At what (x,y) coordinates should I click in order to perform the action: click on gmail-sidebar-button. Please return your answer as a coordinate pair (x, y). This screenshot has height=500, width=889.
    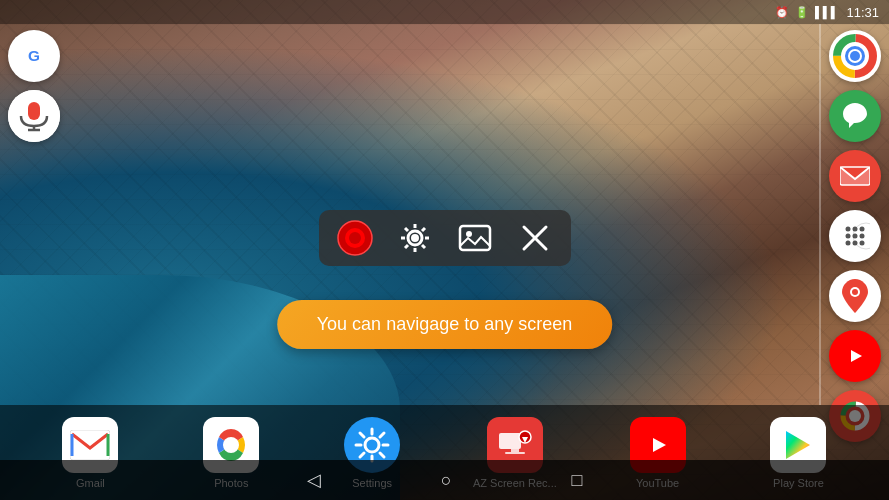
    Looking at the image, I should click on (855, 176).